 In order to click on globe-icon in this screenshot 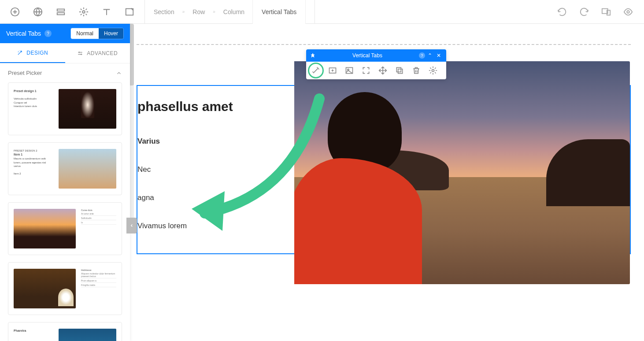, I will do `click(38, 12)`.